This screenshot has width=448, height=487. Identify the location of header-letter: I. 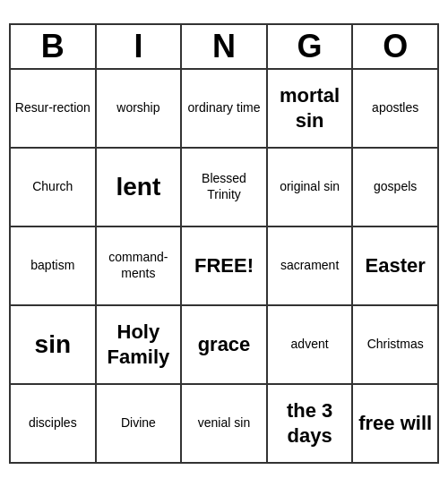
(140, 47).